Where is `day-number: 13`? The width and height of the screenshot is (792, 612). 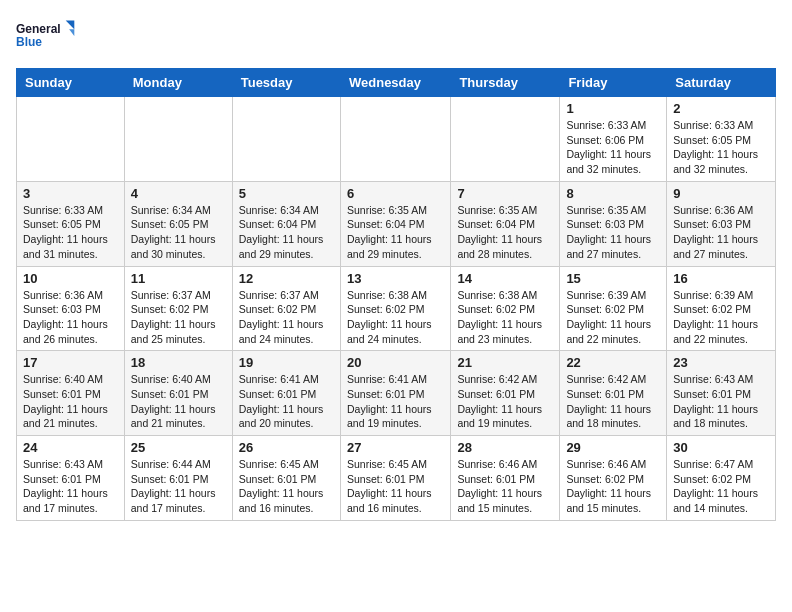
day-number: 13 is located at coordinates (396, 278).